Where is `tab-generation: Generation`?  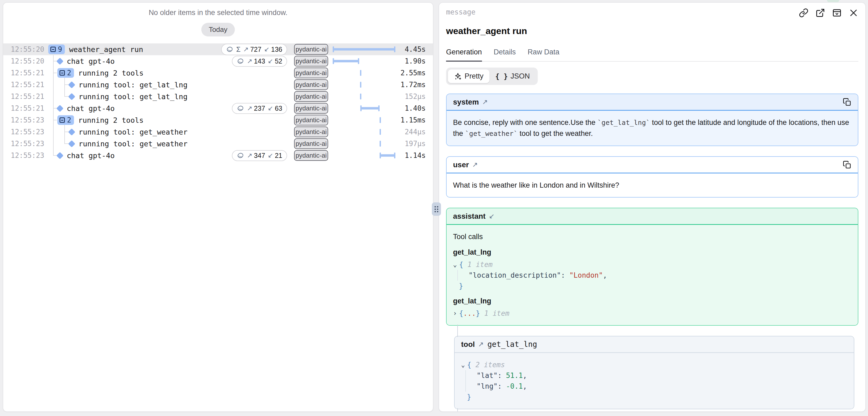
tab-generation: Generation is located at coordinates (464, 55).